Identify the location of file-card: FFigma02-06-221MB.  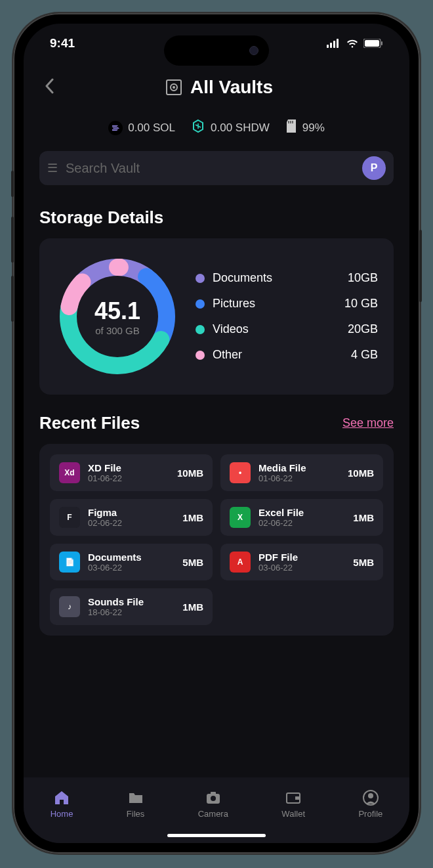
(131, 517).